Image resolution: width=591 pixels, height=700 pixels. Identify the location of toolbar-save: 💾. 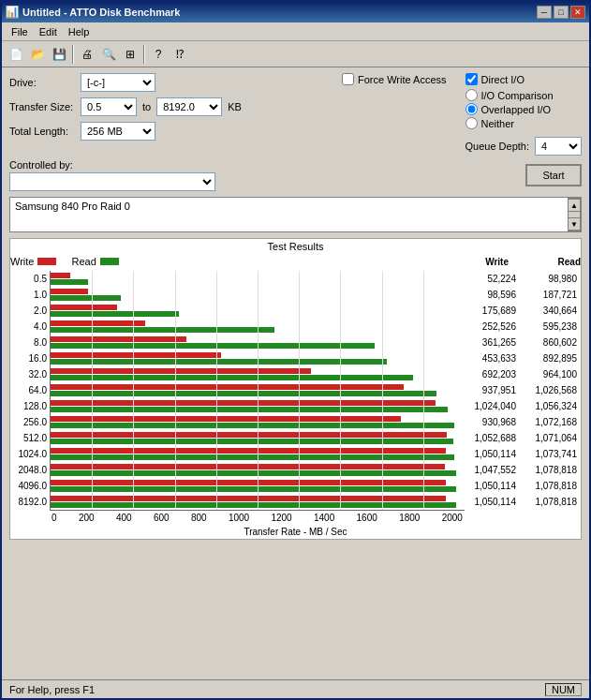
(59, 54).